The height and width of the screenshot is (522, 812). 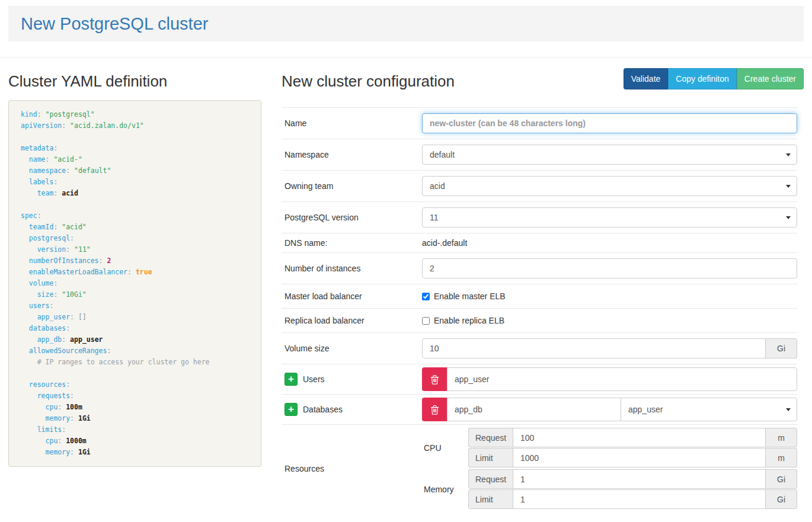 I want to click on yaml-line: limits:, so click(x=135, y=430).